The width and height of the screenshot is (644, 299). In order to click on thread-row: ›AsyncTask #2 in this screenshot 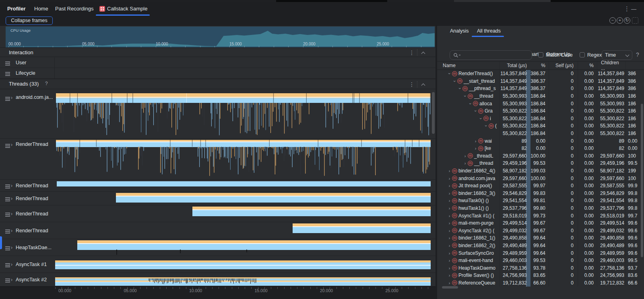, I will do `click(218, 280)`.